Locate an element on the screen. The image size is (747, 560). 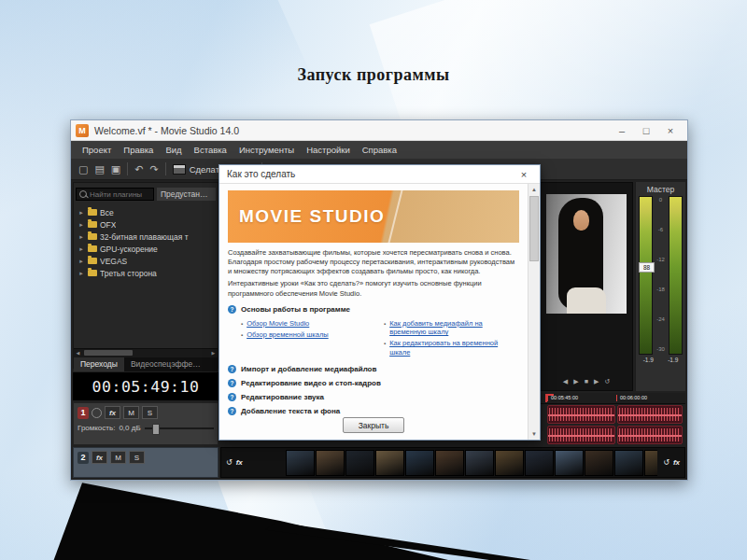
transport-controls: ◀ ▶ ■ ▶ ↺ is located at coordinates (586, 382).